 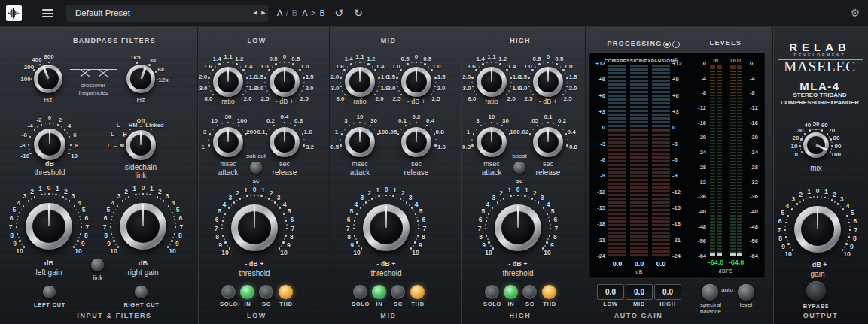 I want to click on level-knob, so click(x=746, y=292).